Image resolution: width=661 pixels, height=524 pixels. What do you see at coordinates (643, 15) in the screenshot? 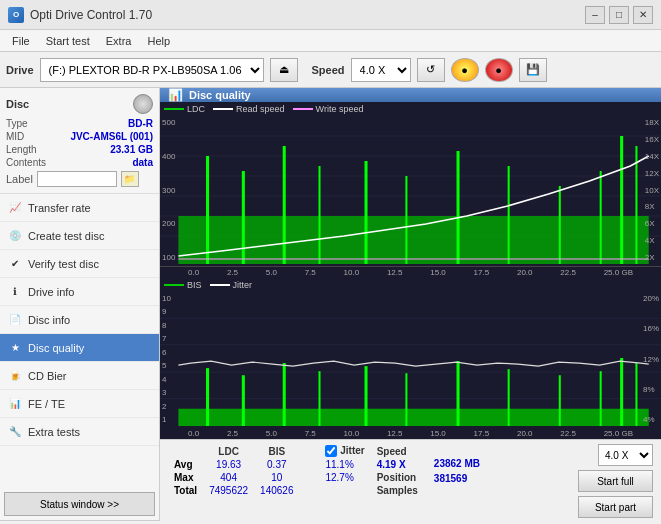
I see `close-button: ✕` at bounding box center [643, 15].